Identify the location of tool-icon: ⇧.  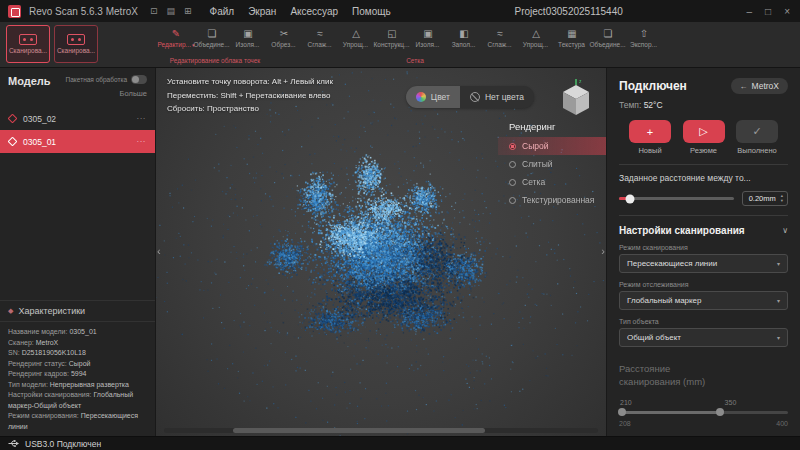
(644, 34).